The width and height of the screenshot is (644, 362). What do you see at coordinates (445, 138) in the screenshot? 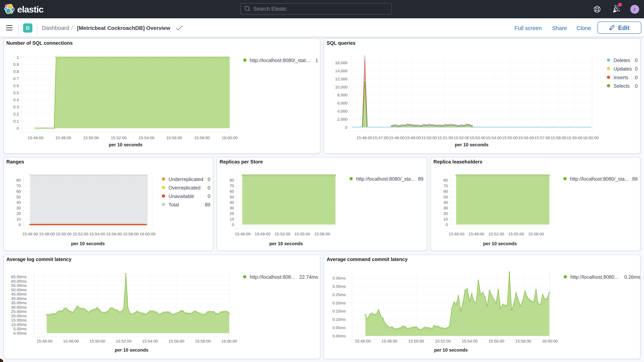
I see `svg-text: 15:51:00` at bounding box center [445, 138].